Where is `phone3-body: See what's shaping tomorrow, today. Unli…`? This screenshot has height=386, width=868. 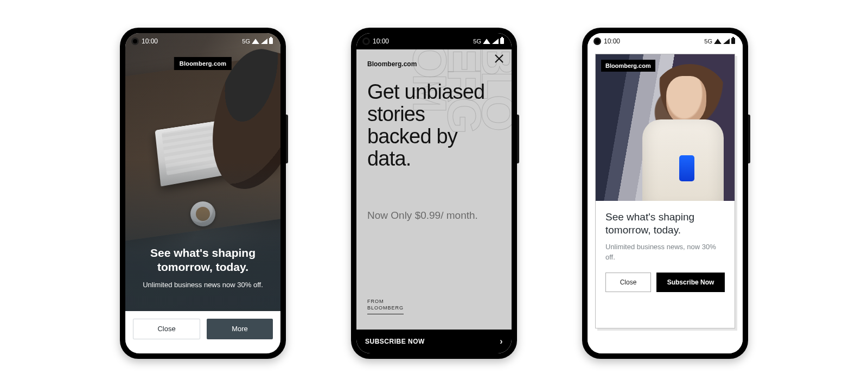
phone3-body: See what's shaping tomorrow, today. Unli… is located at coordinates (665, 264).